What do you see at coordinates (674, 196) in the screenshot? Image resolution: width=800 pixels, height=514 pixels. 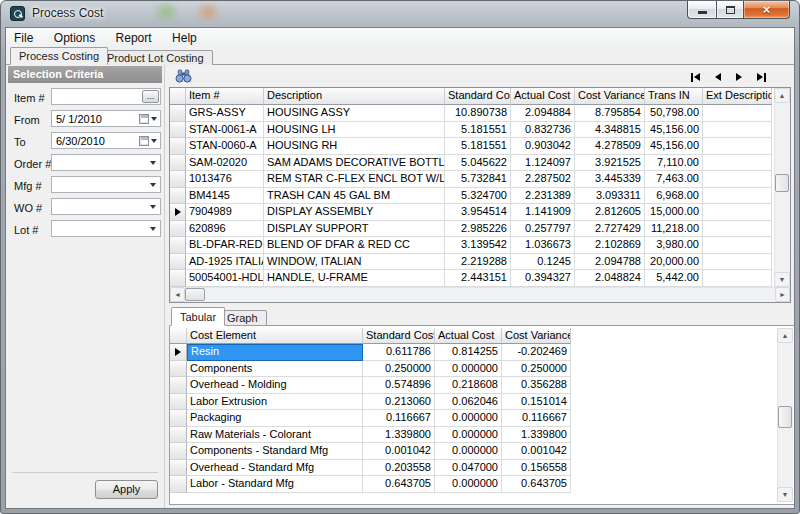 I see `cell-trans-in: 6,968.00` at bounding box center [674, 196].